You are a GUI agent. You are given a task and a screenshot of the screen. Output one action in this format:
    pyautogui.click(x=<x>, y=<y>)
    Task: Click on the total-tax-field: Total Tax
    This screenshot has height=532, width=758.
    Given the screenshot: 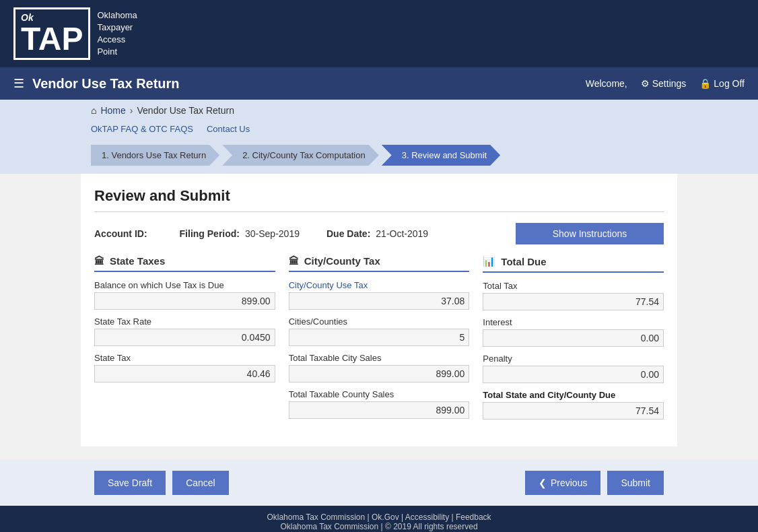 What is the action you would take?
    pyautogui.click(x=574, y=296)
    